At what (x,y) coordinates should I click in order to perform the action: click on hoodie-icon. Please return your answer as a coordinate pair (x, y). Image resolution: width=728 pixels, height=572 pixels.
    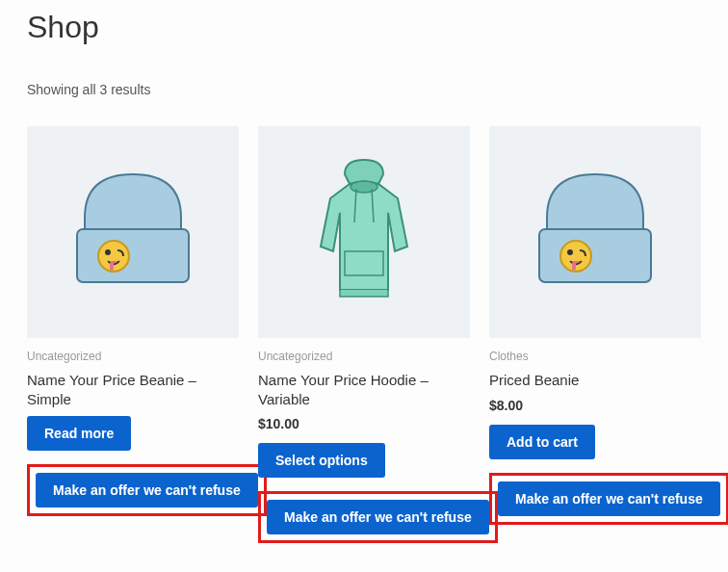
    Looking at the image, I should click on (364, 232).